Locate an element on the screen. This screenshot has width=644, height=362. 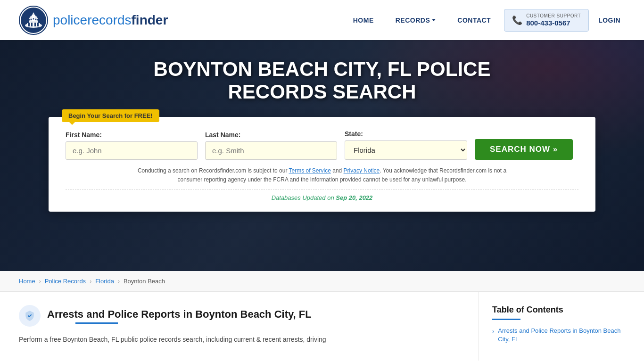
state-label: State: is located at coordinates (406, 134).